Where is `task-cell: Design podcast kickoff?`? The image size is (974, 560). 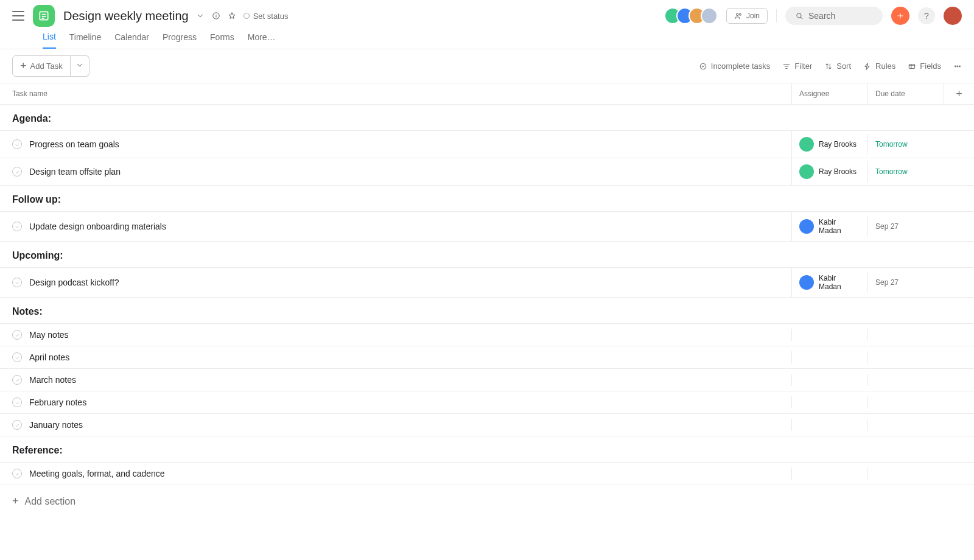 task-cell: Design podcast kickoff? is located at coordinates (396, 282).